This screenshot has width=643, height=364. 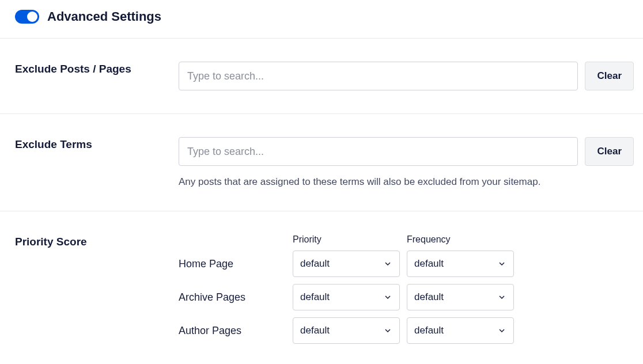 I want to click on priority-header-spacer, so click(x=236, y=240).